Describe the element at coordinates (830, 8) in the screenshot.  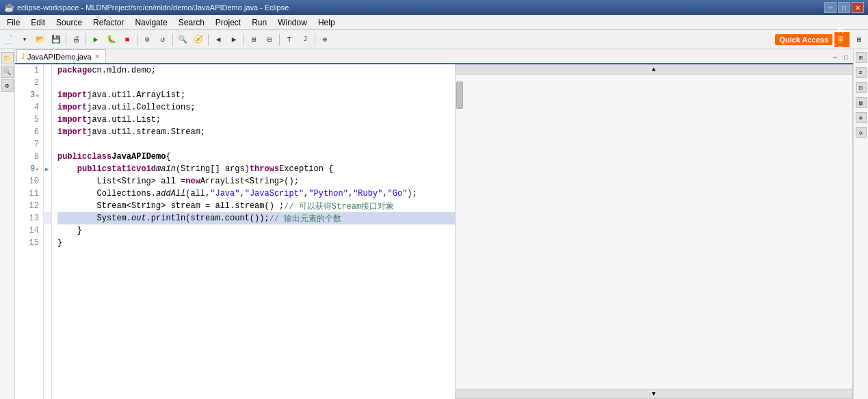
I see `minimize-button: ─` at that location.